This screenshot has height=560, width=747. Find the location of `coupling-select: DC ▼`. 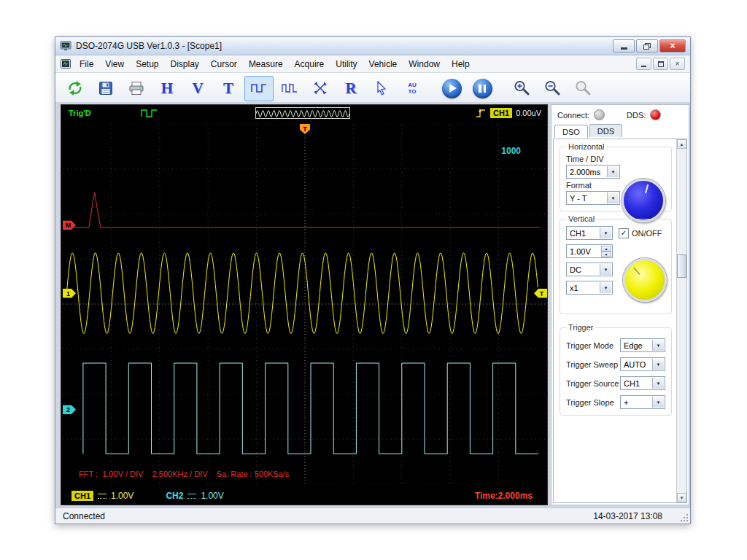

coupling-select: DC ▼ is located at coordinates (589, 270).